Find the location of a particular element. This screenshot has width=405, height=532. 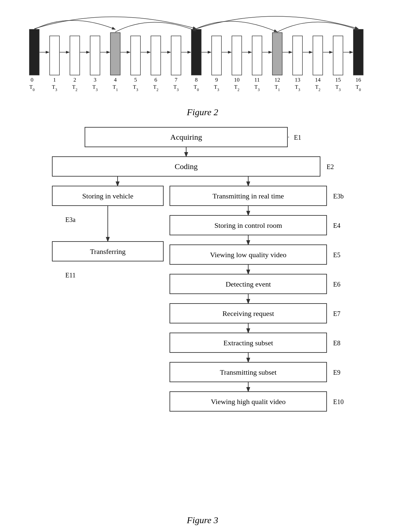

svg-text: Transferring is located at coordinates (108, 251).